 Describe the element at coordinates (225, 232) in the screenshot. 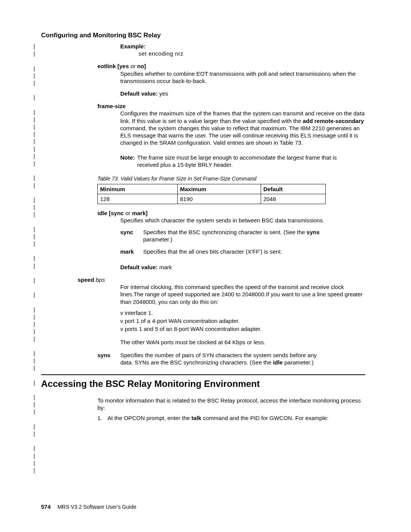

I see `sync-body-pre: Specifies that the BSC synchronizing cha…` at that location.